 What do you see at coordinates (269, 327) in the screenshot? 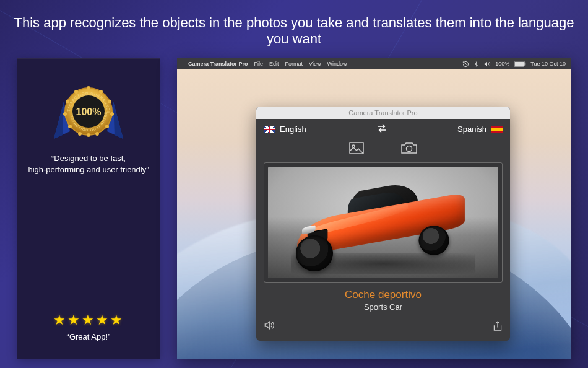
I see `speak-button` at bounding box center [269, 327].